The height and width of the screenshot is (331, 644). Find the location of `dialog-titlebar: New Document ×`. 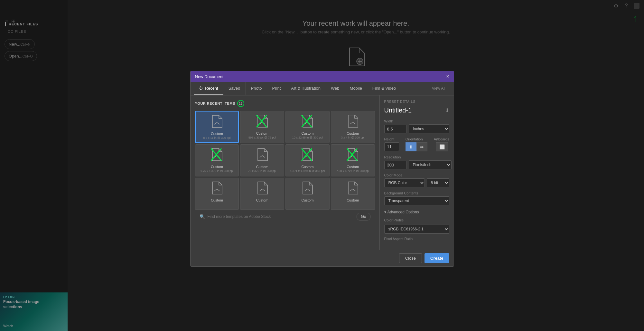

dialog-titlebar: New Document × is located at coordinates (322, 76).